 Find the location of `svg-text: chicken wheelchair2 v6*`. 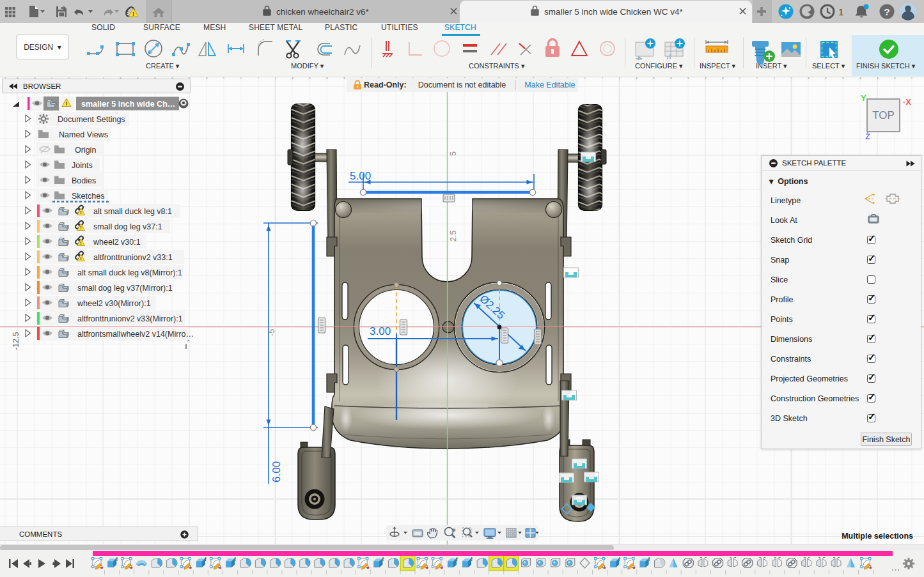

svg-text: chicken wheelchair2 v6* is located at coordinates (323, 12).